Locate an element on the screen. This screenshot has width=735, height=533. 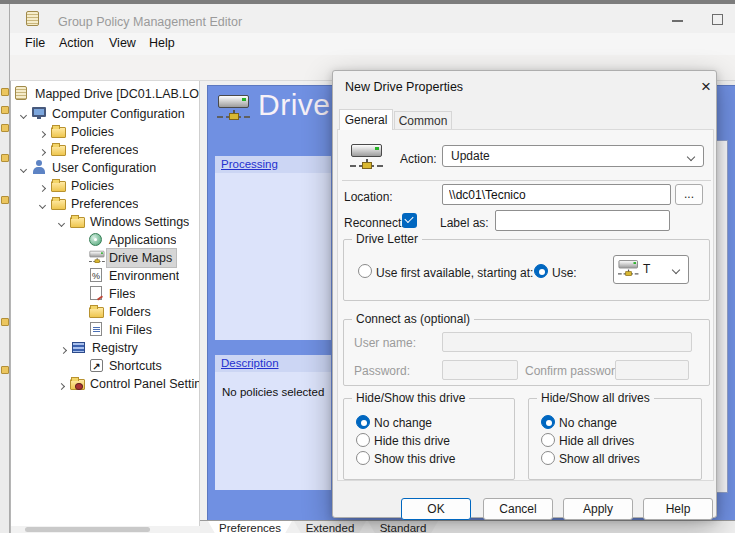
folders-icon is located at coordinates (98, 312).